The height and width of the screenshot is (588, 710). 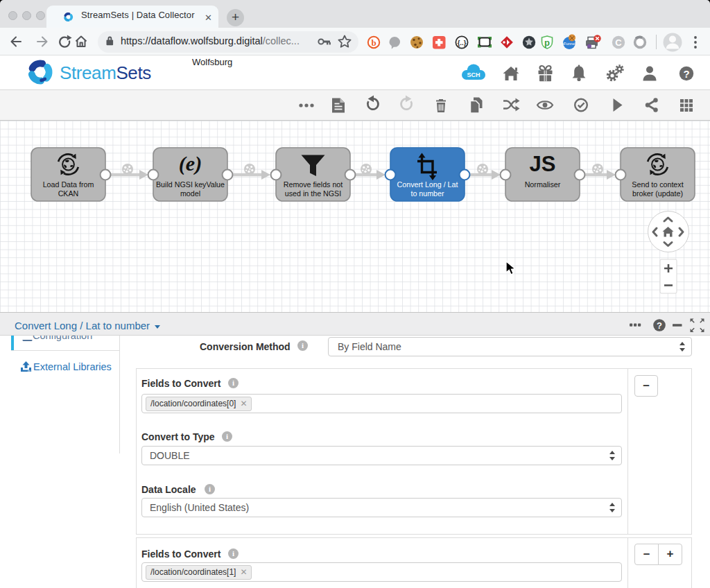 What do you see at coordinates (190, 193) in the screenshot?
I see `svg-text: model` at bounding box center [190, 193].